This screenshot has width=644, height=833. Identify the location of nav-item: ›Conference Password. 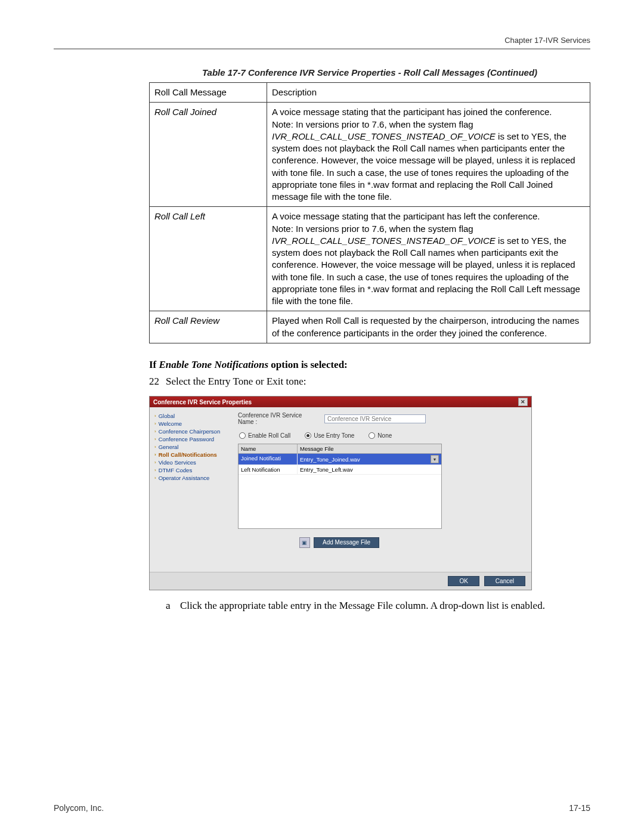
(193, 439).